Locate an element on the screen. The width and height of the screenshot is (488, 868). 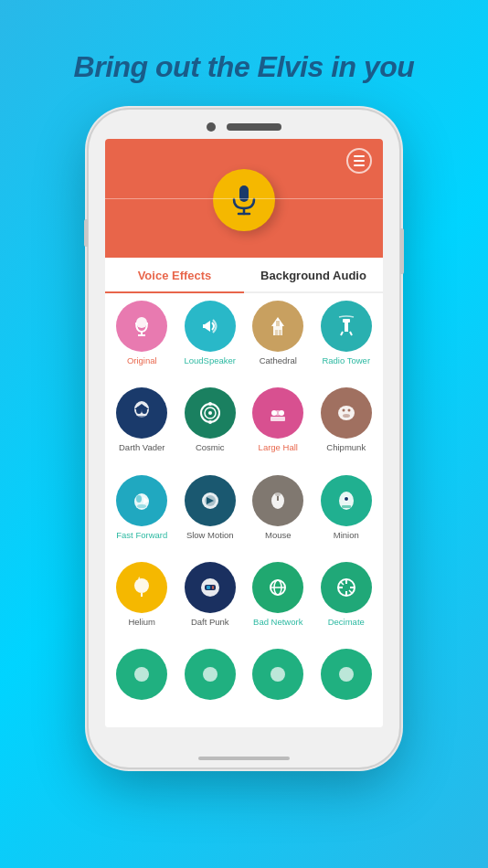
effect-circle-cathedral is located at coordinates (278, 326).